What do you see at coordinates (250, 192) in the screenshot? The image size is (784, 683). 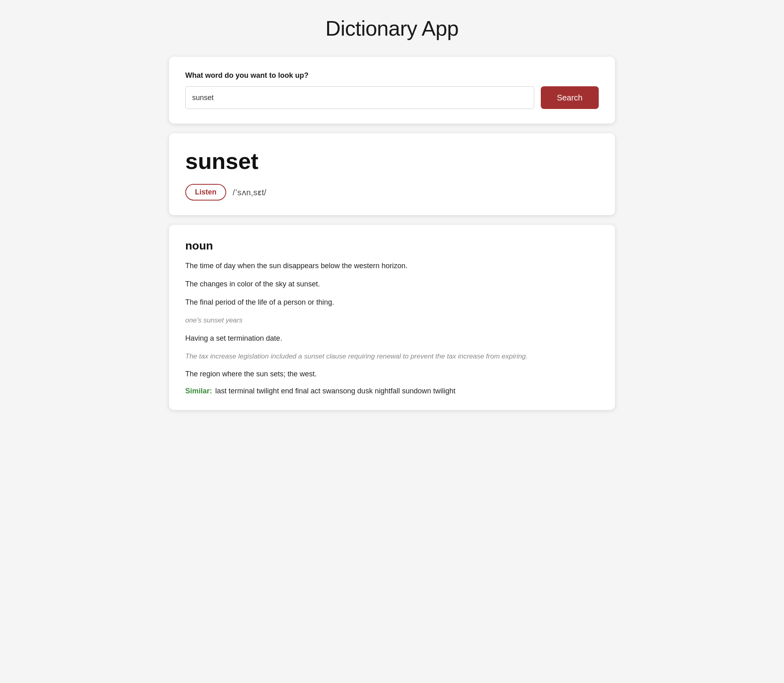 I see `phonetic-text: /ˈsʌnˌsɛt/` at bounding box center [250, 192].